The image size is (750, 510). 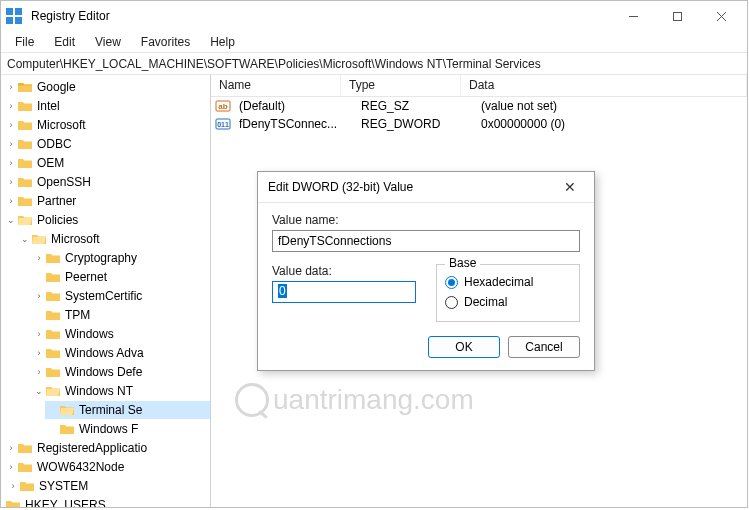 What do you see at coordinates (54, 144) in the screenshot?
I see `tree-item-odbc: ODBC` at bounding box center [54, 144].